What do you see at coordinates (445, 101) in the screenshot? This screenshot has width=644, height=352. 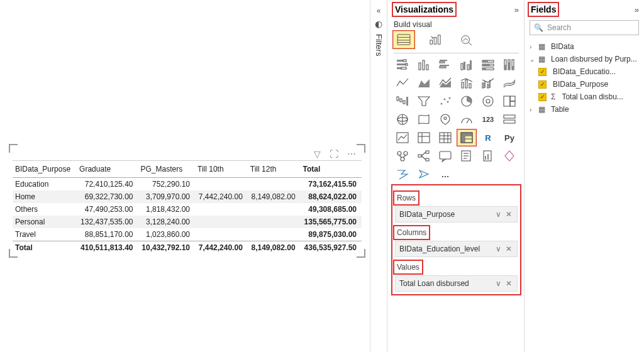 I see `scatter-icon` at bounding box center [445, 101].